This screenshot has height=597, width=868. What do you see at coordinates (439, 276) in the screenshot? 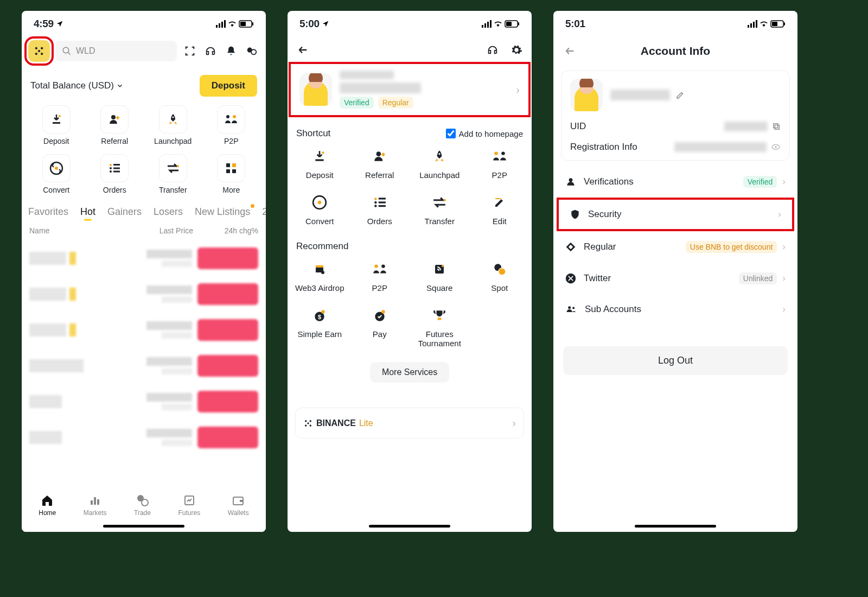
I see `rc-square: Square` at bounding box center [439, 276].